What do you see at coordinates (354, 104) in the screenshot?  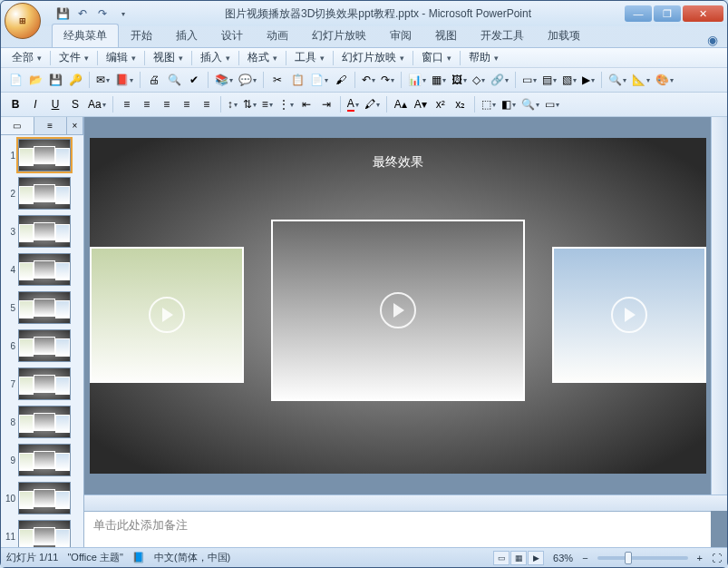 I see `font-color-icon: A` at bounding box center [354, 104].